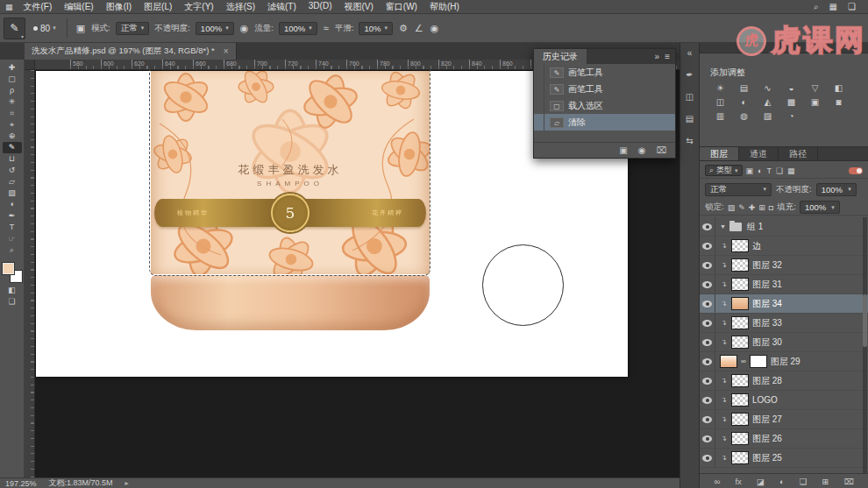 Image resolution: width=868 pixels, height=488 pixels. I want to click on layer-row: ↴图层 33, so click(784, 323).